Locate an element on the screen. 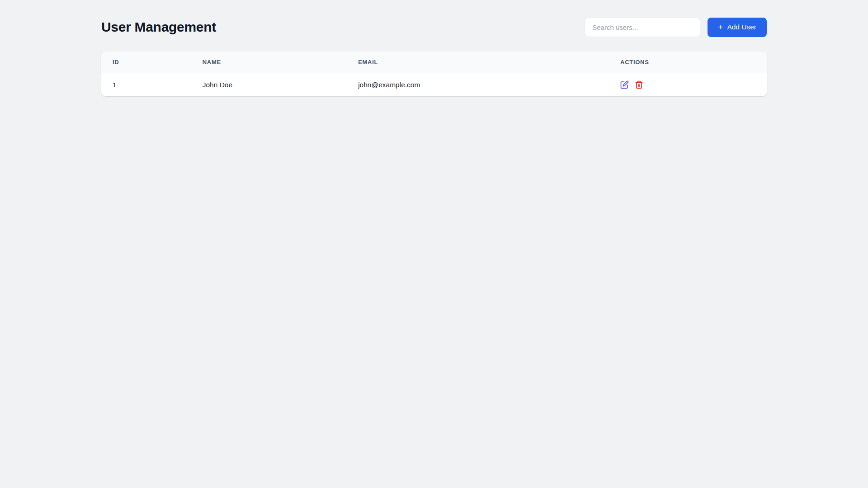 This screenshot has height=488, width=868. cell-user-id: 1 is located at coordinates (146, 85).